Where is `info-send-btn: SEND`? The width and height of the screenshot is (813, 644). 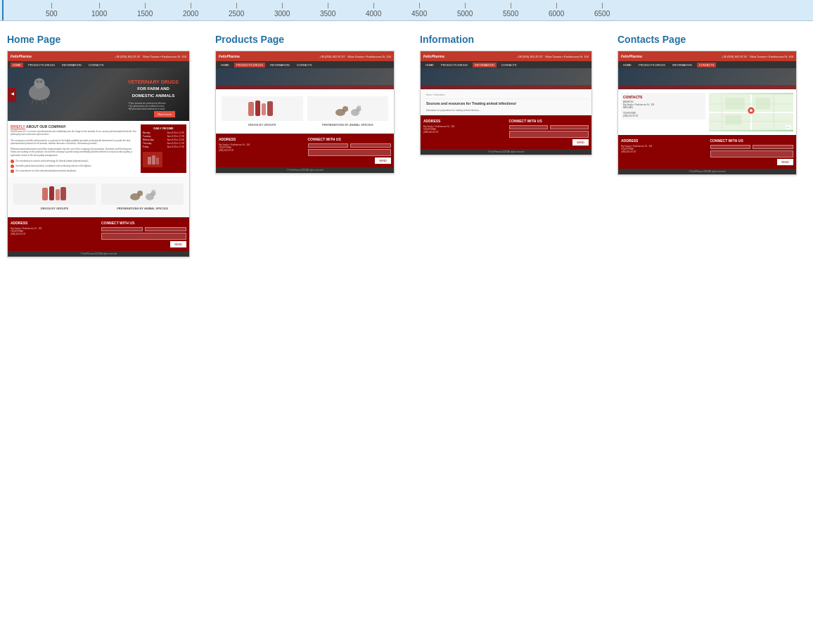
info-send-btn: SEND is located at coordinates (581, 142).